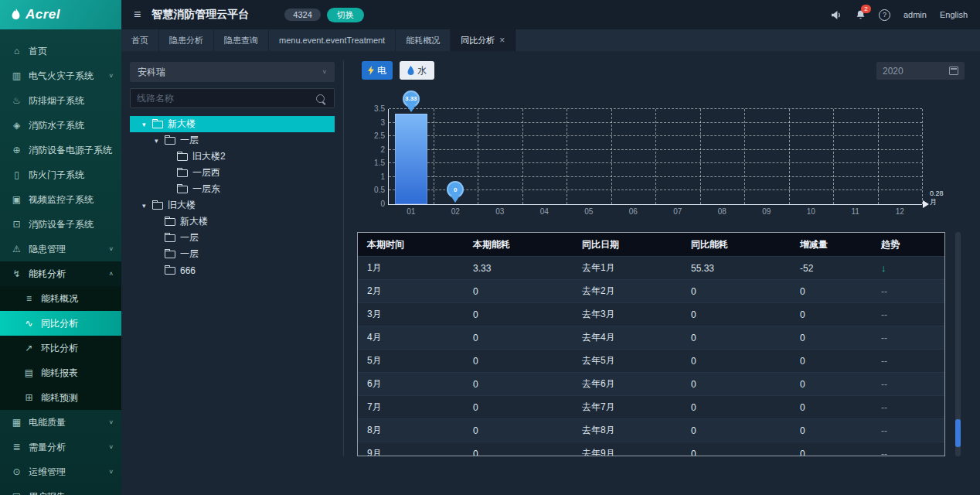 This screenshot has height=495, width=980. I want to click on table-row: 4月0去年4月00--, so click(651, 337).